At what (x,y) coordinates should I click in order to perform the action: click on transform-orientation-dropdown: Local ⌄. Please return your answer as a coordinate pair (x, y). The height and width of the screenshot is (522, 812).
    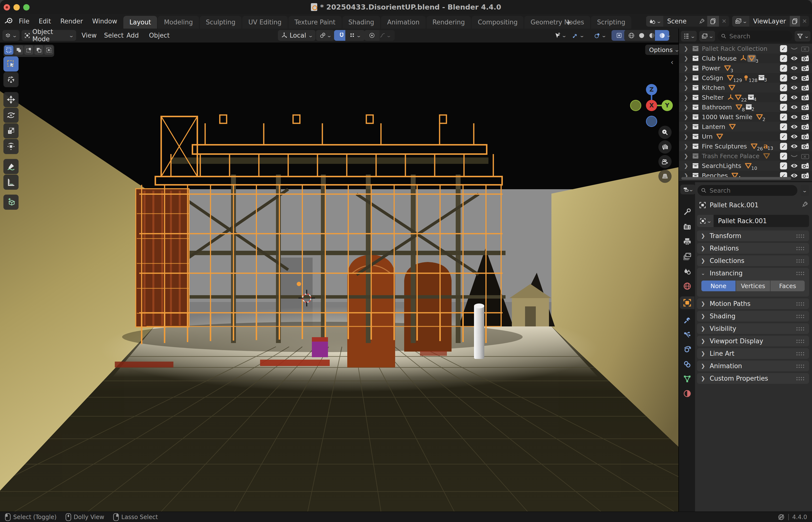
    Looking at the image, I should click on (297, 35).